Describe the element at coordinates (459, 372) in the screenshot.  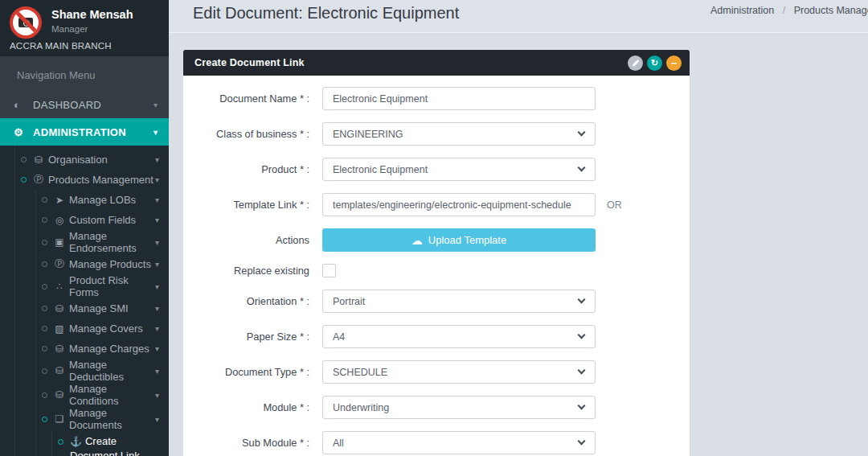
I see `document-type-select: SCHEDULE` at that location.